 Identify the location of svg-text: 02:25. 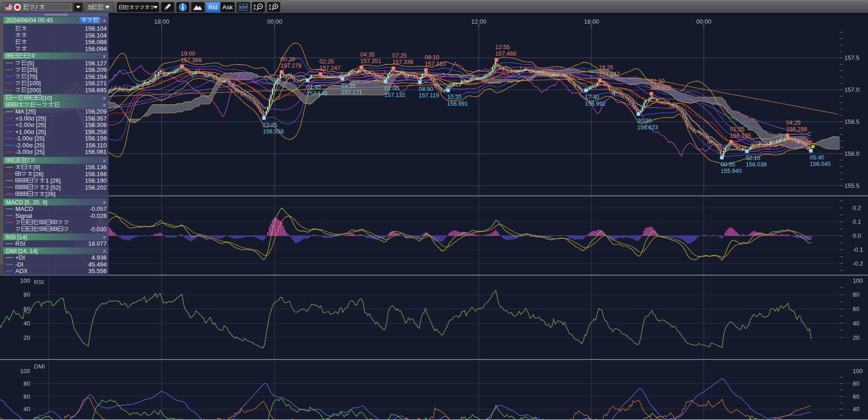
(327, 62).